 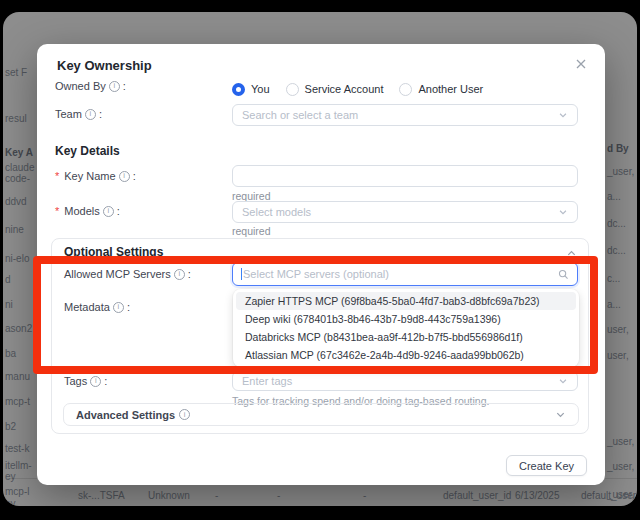 What do you see at coordinates (114, 252) in the screenshot?
I see `optional-settings-heading: Optional Settings` at bounding box center [114, 252].